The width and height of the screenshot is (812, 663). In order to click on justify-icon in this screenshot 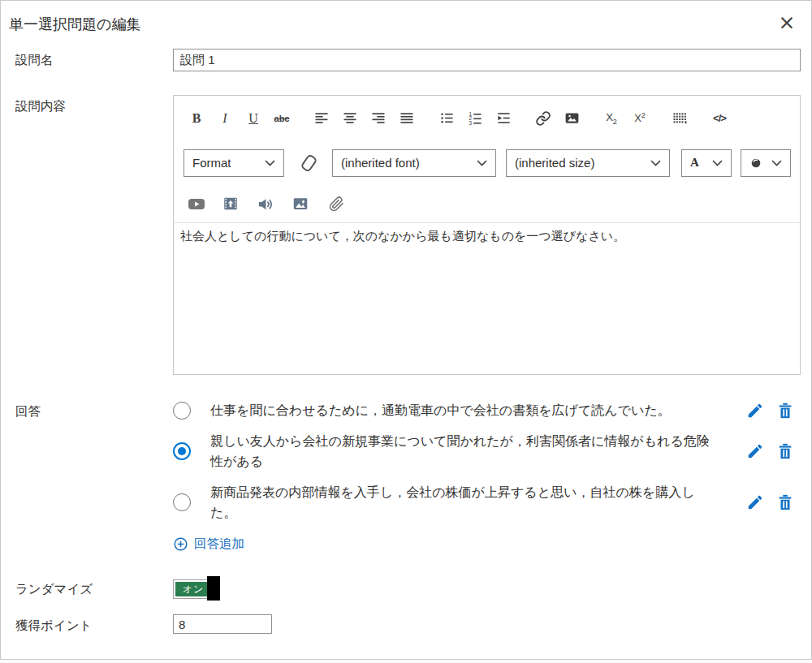, I will do `click(407, 118)`.